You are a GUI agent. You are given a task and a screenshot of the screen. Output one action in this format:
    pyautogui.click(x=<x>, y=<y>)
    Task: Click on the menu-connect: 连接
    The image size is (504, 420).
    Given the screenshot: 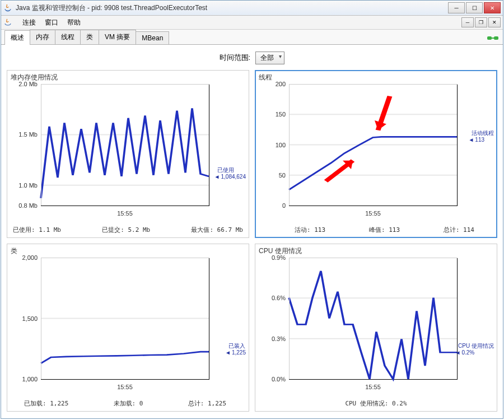 What is the action you would take?
    pyautogui.click(x=29, y=22)
    